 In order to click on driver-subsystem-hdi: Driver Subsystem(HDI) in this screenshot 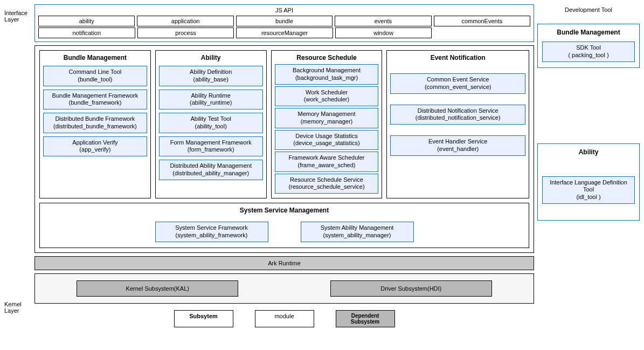, I will do `click(411, 289)`.